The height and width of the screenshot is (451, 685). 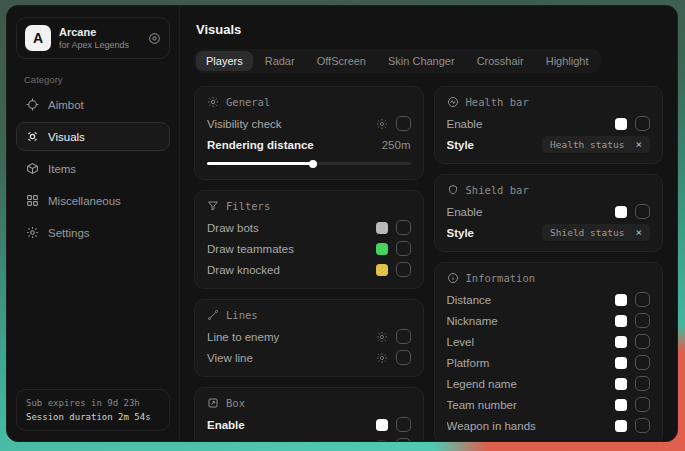 I want to click on tab-radar: Radar, so click(x=280, y=61).